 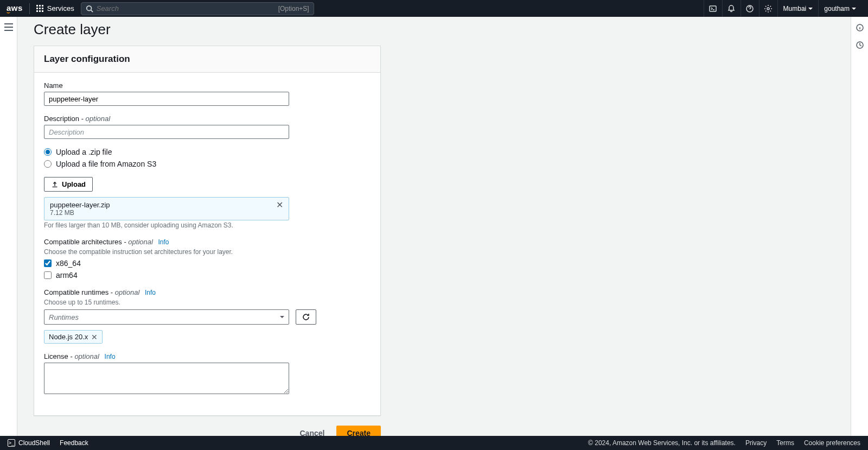 I want to click on user-label: goutham, so click(x=837, y=9).